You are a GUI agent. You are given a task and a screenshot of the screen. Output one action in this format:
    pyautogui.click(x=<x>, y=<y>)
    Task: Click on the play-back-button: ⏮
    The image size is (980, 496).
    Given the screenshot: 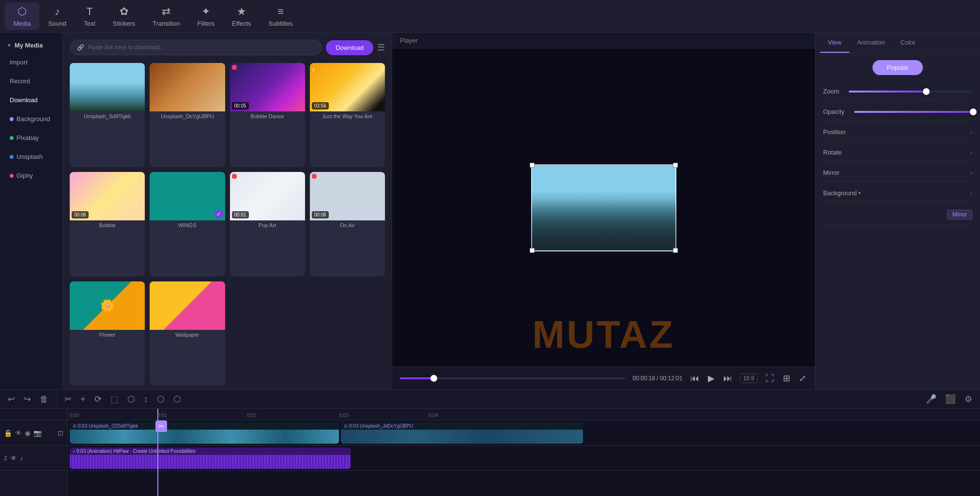 What is the action you would take?
    pyautogui.click(x=695, y=379)
    